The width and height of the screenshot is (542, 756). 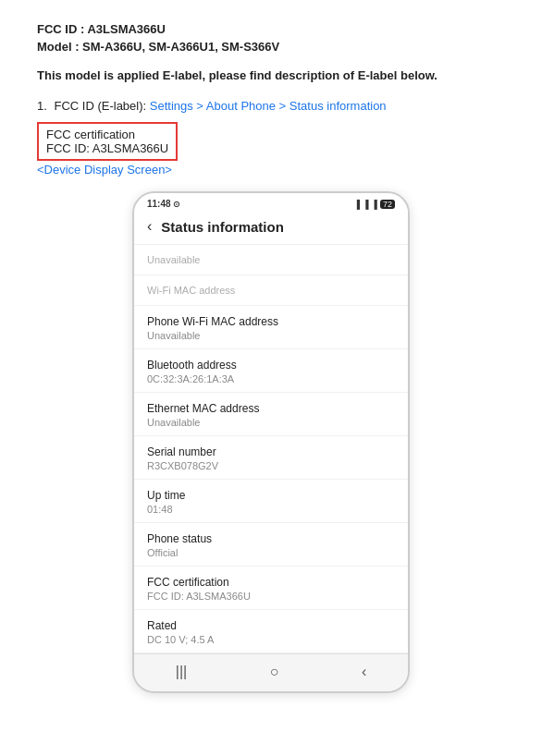 I want to click on list-item: Serial number R3CXB078G2V, so click(x=271, y=458).